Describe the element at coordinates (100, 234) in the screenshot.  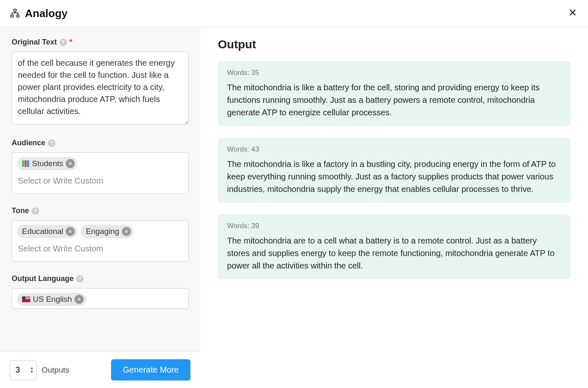
I see `tone-field: Tone ? Educational Engaging` at that location.